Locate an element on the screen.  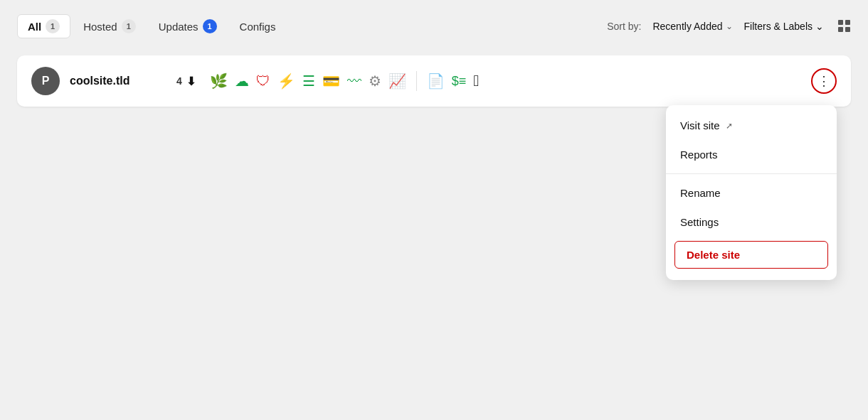
menu-visit-site: Visit site ➚ is located at coordinates (751, 125).